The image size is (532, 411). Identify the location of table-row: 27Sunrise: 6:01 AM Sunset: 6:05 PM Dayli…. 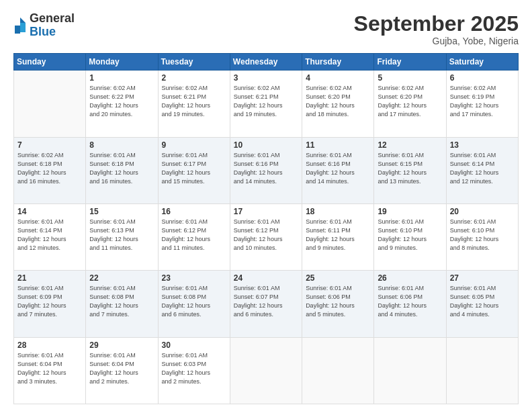
(482, 304).